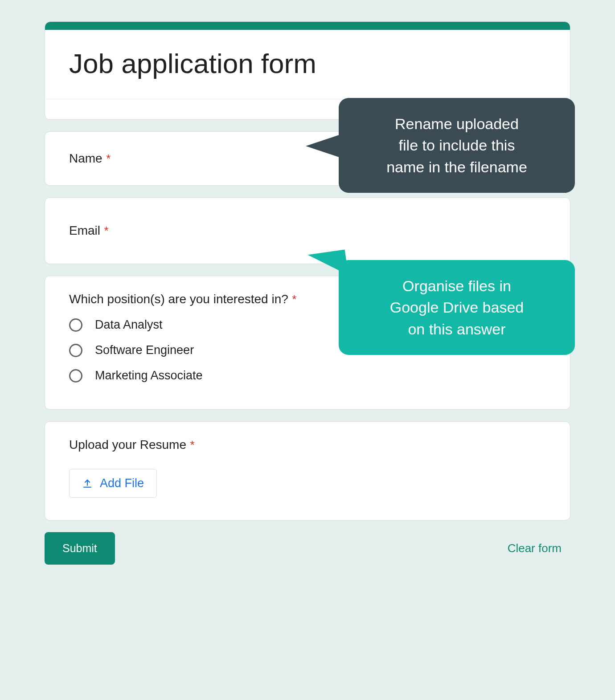 Image resolution: width=615 pixels, height=700 pixels. I want to click on resume-label: Upload your Resume, so click(127, 444).